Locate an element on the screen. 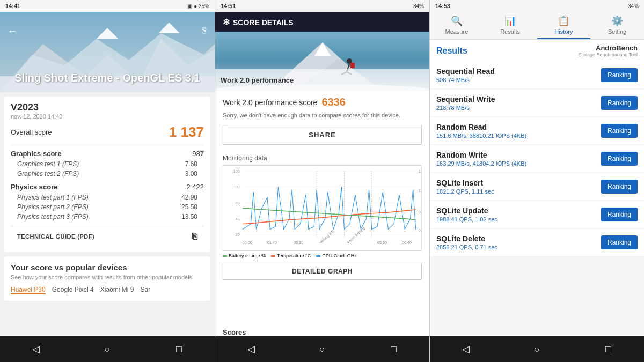 This screenshot has height=362, width=644. sorry-text: Sorry, we don't have enough data to comp… is located at coordinates (322, 116).